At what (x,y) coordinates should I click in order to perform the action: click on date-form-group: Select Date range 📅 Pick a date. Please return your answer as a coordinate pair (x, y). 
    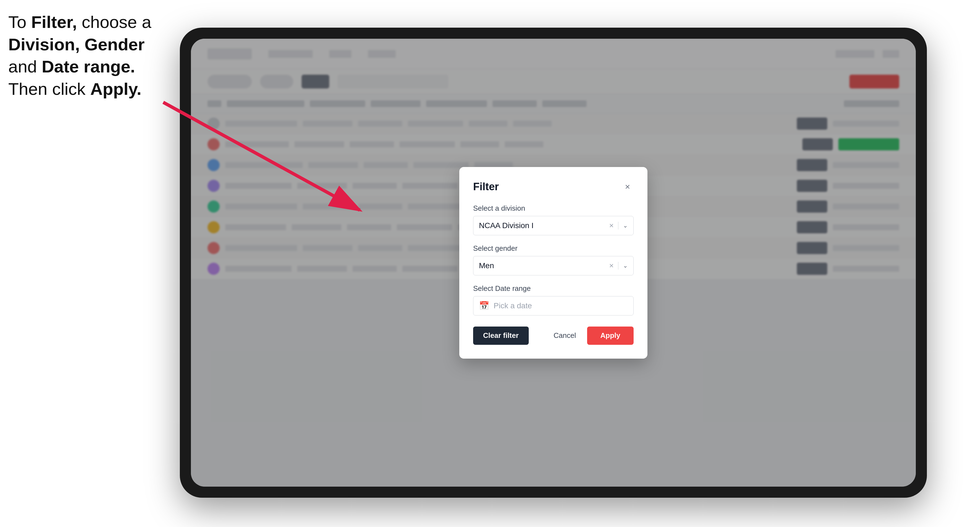
    Looking at the image, I should click on (553, 300).